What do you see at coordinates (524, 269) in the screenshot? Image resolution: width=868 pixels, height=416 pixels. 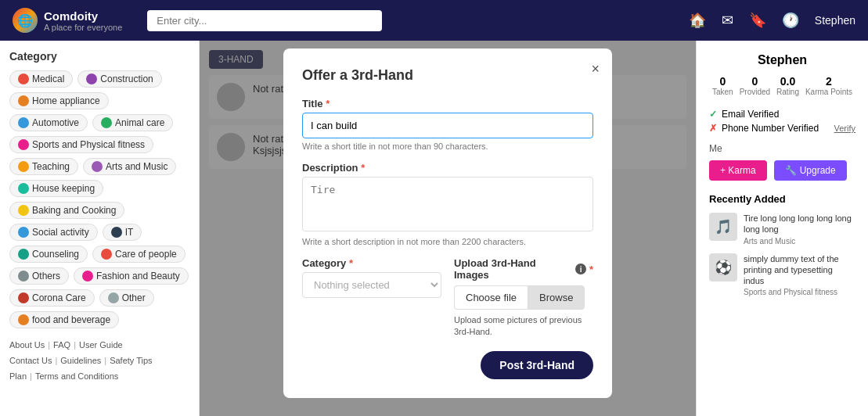 I see `upload-label: Upload 3rd-Hand Images i *` at bounding box center [524, 269].